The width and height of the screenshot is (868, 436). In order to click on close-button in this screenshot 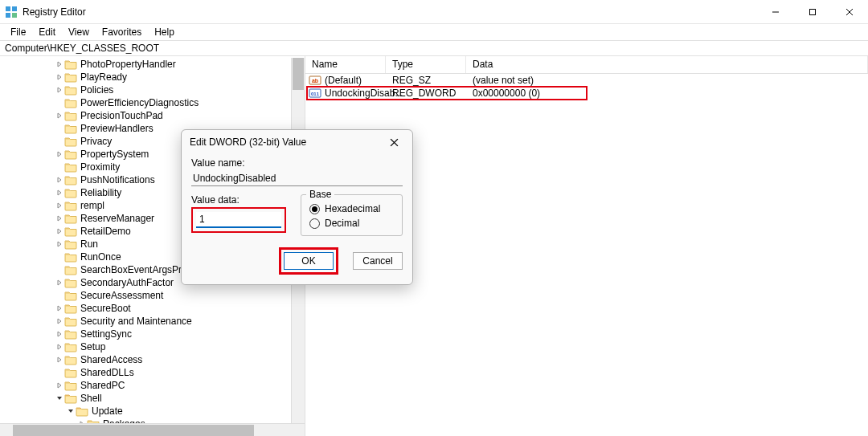, I will do `click(850, 11)`.